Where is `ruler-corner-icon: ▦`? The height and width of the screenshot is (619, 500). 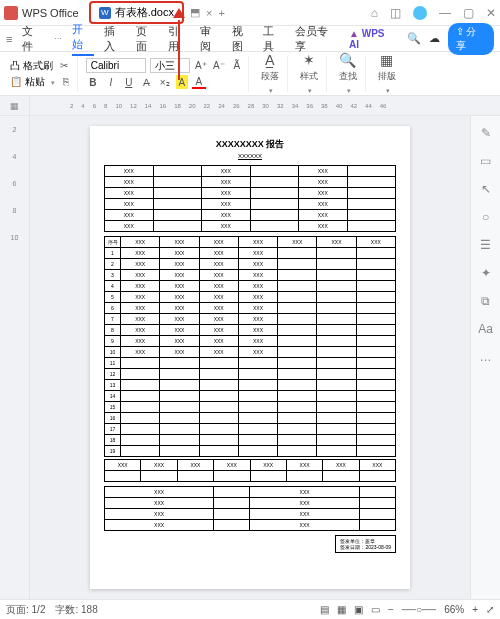
ruler-corner-icon: ▦ is located at coordinates (15, 106).